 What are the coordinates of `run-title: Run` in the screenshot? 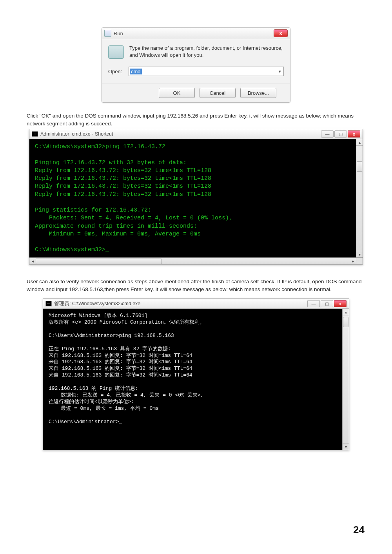 It's located at (118, 34).